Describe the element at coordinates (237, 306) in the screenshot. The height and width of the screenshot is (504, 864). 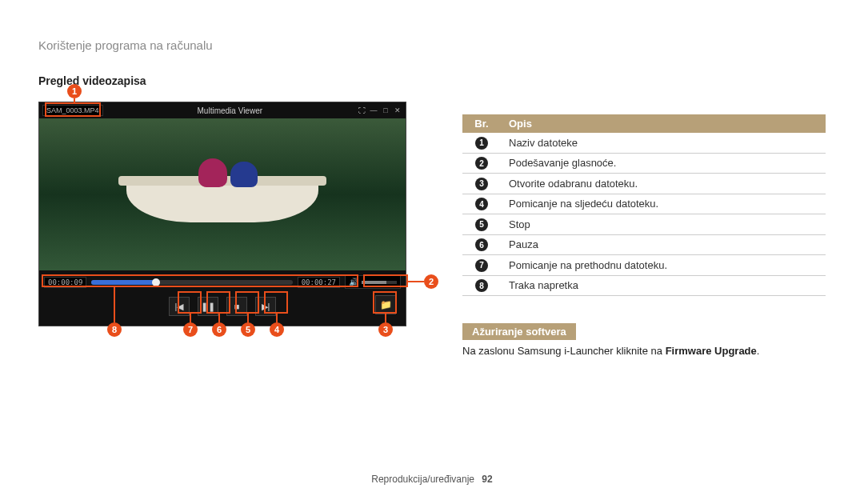
I see `stop-button: ■` at that location.